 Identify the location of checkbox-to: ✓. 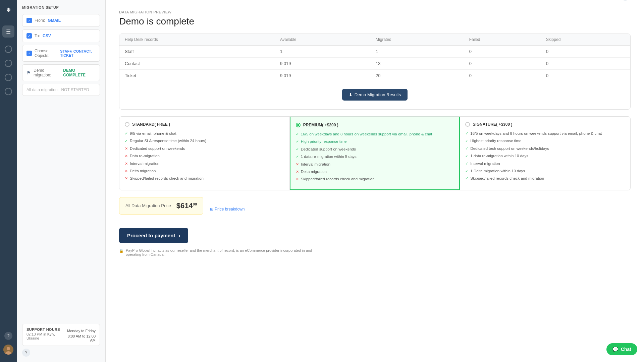
(29, 36).